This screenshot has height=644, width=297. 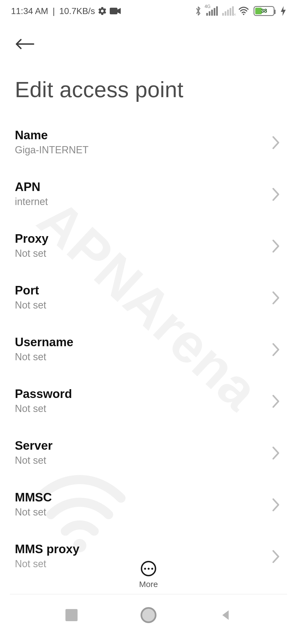 What do you see at coordinates (66, 11) in the screenshot?
I see `status-bar-left: 11:34 AM | 10.7KB/s` at bounding box center [66, 11].